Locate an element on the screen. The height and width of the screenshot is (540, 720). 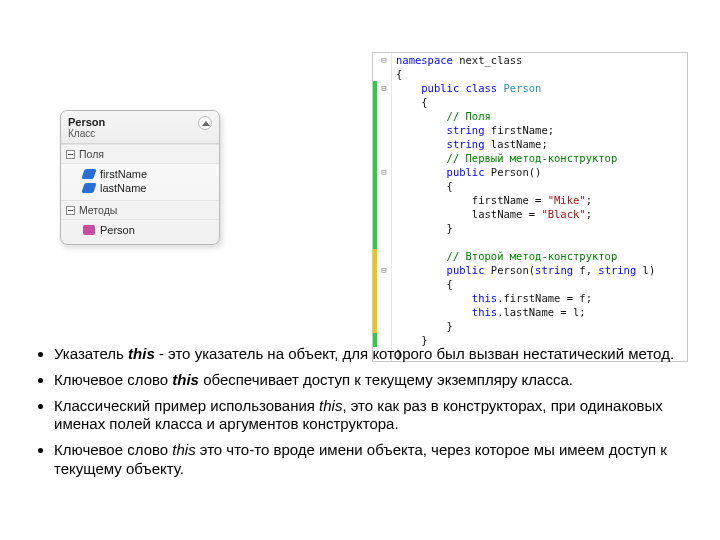
field-label: firstName is located at coordinates (124, 174).